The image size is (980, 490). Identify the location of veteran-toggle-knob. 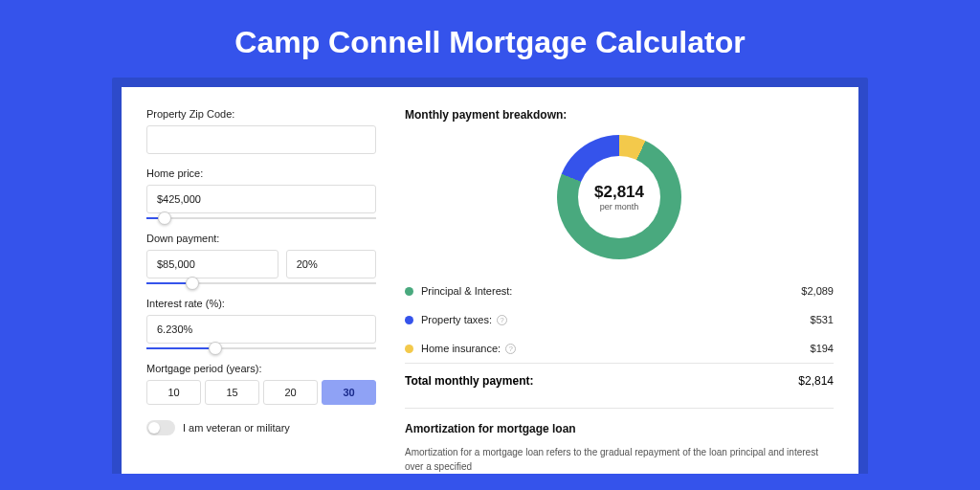
(154, 428).